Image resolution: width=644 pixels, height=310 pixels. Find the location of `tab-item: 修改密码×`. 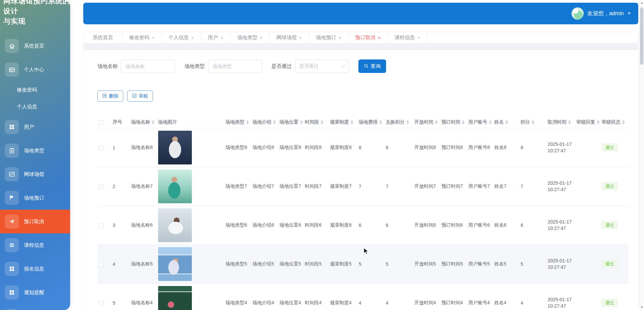

tab-item: 修改密码× is located at coordinates (142, 38).